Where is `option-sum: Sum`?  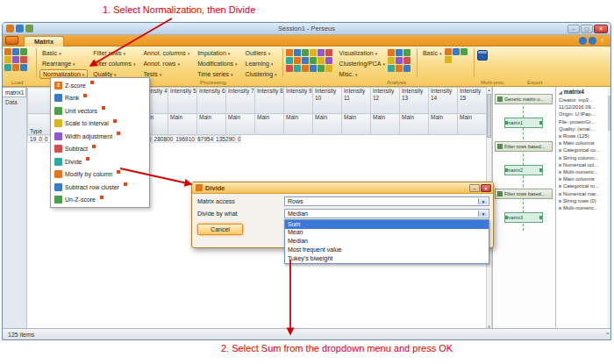
option-sum: Sum is located at coordinates (387, 225).